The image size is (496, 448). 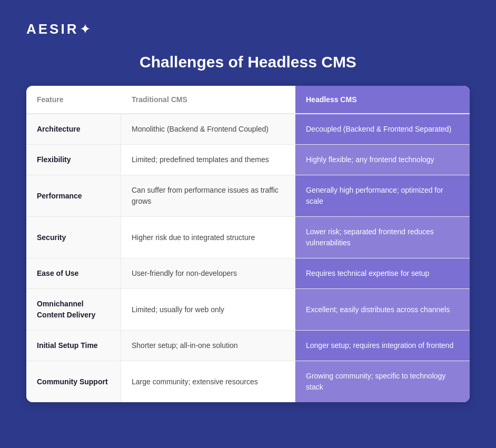 What do you see at coordinates (209, 160) in the screenshot?
I see `cell-traditional: Limited; predefined templates and themes` at bounding box center [209, 160].